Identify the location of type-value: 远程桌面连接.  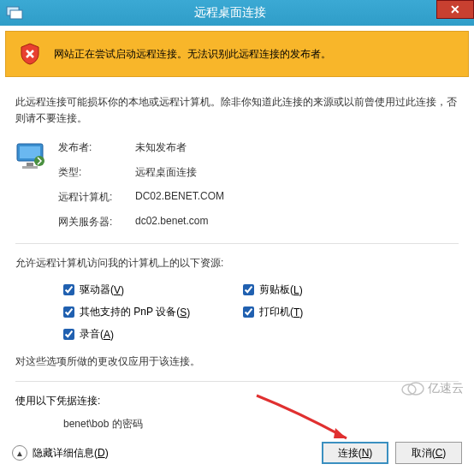
(166, 173).